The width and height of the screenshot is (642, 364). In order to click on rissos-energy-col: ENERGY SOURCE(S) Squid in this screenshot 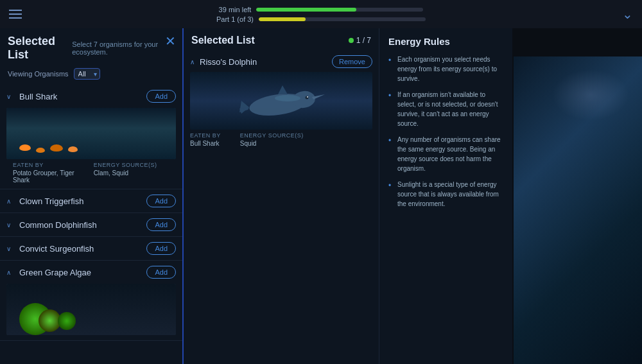, I will do `click(272, 140)`.